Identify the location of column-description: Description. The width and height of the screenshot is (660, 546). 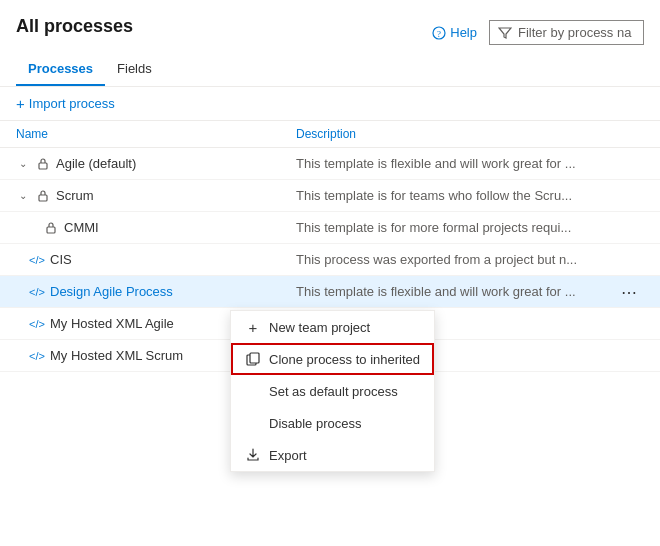
(470, 134).